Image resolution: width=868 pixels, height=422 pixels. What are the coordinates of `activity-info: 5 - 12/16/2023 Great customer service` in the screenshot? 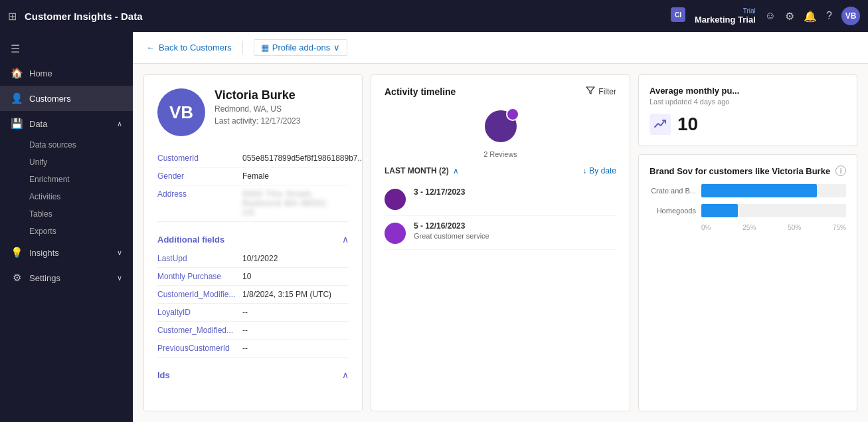 It's located at (515, 231).